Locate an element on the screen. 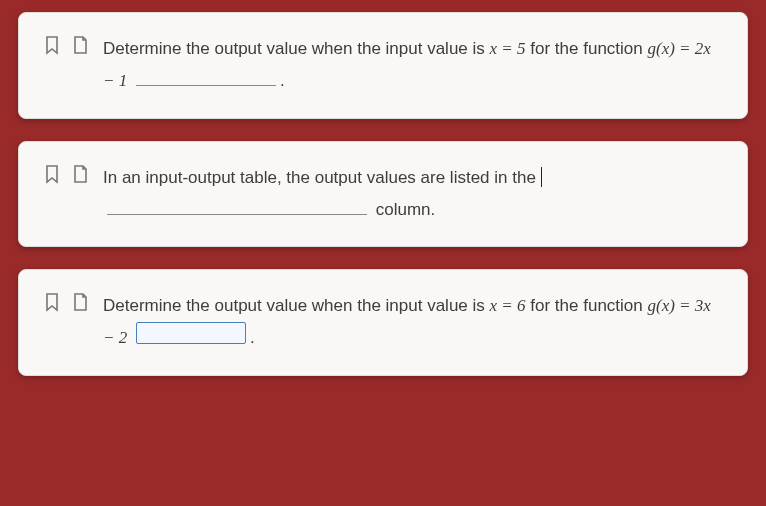  math-expression: x = 6 is located at coordinates (508, 306).